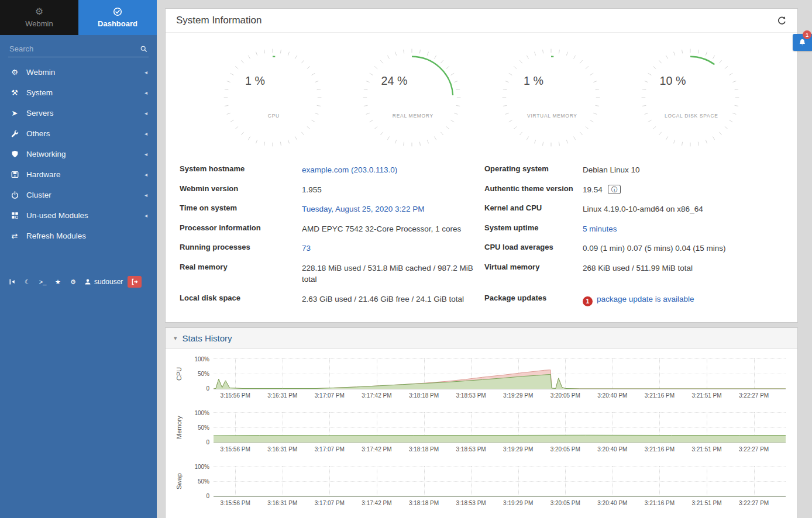 This screenshot has height=518, width=812. I want to click on x-axis-labels: 3:15:56 PM3:16:31 PM3:17:07 PM3:17:42 PM…, so click(500, 502).